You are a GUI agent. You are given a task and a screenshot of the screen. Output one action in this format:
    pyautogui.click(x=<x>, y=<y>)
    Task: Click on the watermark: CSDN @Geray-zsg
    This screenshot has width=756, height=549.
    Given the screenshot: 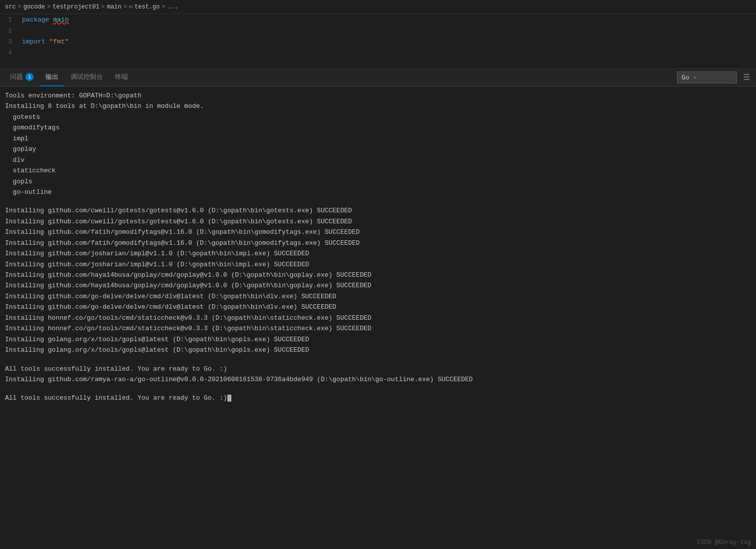 What is the action you would take?
    pyautogui.click(x=724, y=543)
    